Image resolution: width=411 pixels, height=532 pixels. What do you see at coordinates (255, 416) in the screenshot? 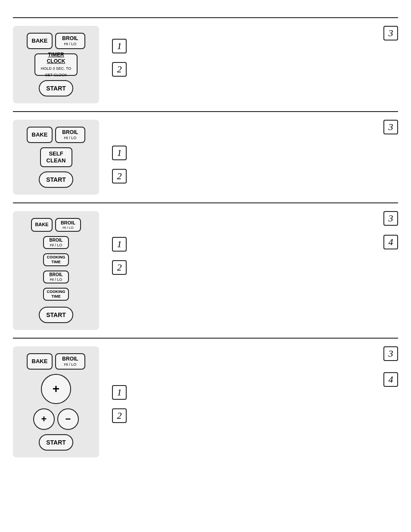
I see `step-4-2: 2` at bounding box center [255, 416].